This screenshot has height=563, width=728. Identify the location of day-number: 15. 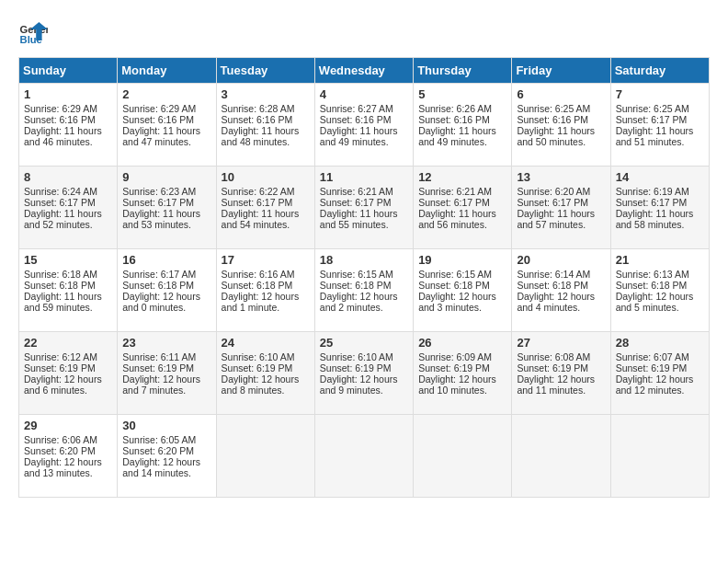
(68, 259).